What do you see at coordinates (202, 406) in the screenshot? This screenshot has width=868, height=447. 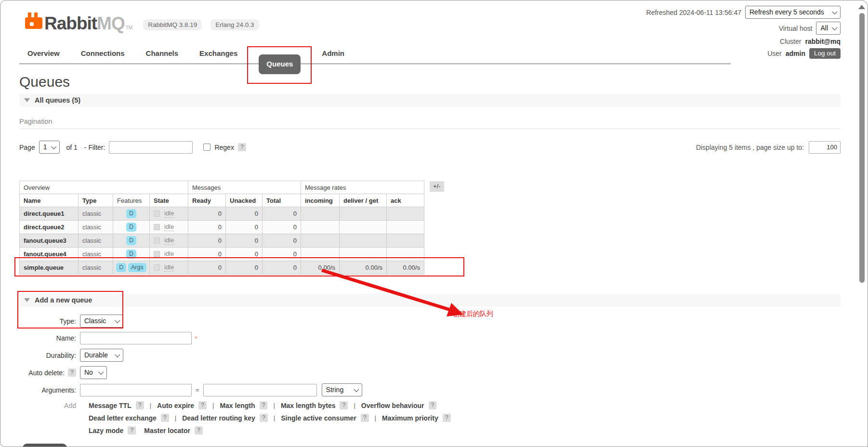 I see `auto-expire-help-badge: ?` at bounding box center [202, 406].